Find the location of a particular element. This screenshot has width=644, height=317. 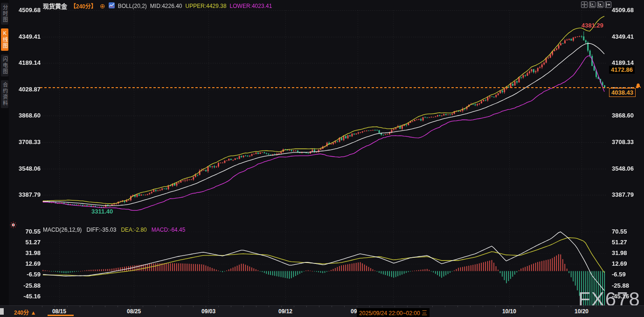

sidebar-item-time-chart: 分时图 is located at coordinates (5, 14).